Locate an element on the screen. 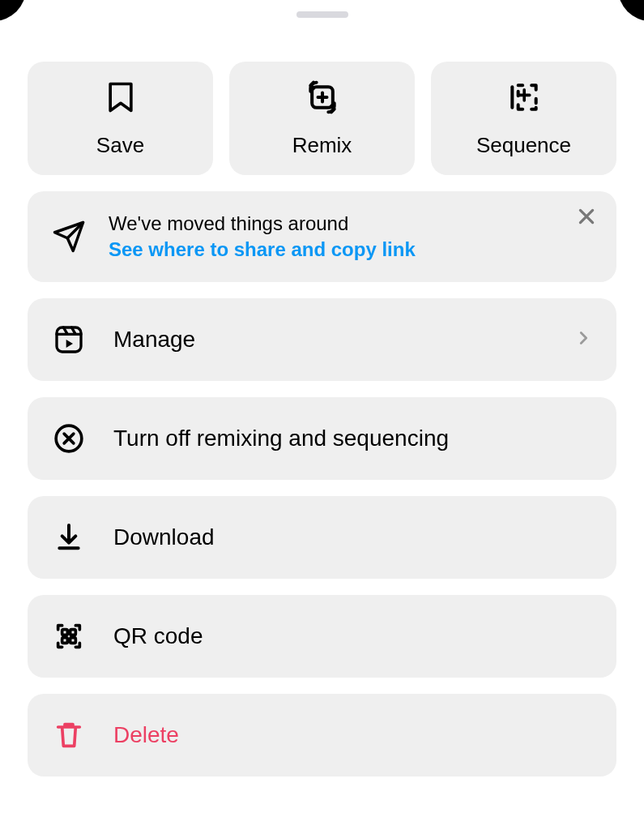  chevron-right-icon is located at coordinates (583, 340).